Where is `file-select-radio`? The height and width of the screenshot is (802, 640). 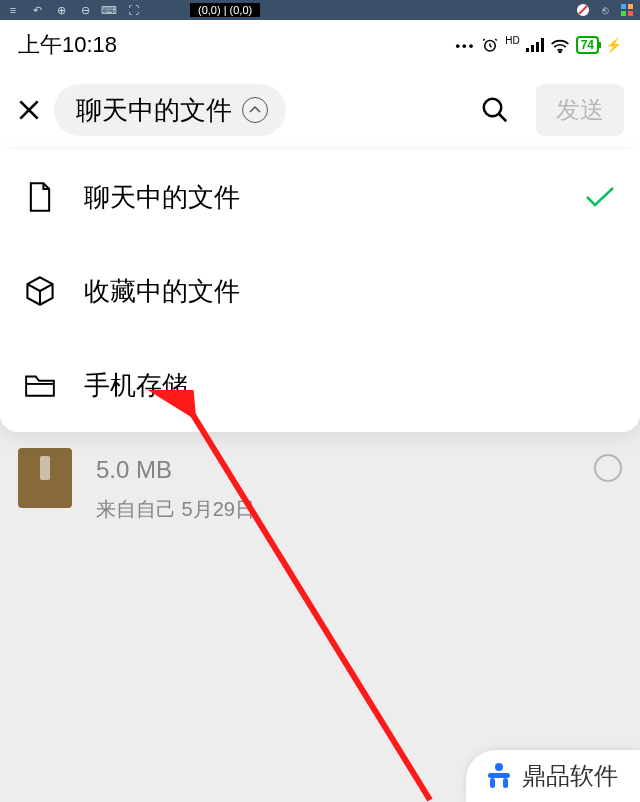
file-select-radio is located at coordinates (608, 468).